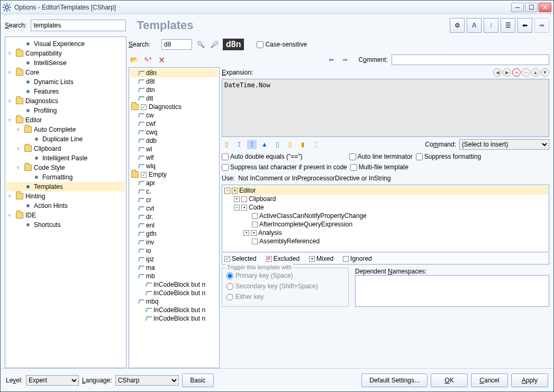 The image size is (554, 392). I want to click on comment-input, so click(471, 60).